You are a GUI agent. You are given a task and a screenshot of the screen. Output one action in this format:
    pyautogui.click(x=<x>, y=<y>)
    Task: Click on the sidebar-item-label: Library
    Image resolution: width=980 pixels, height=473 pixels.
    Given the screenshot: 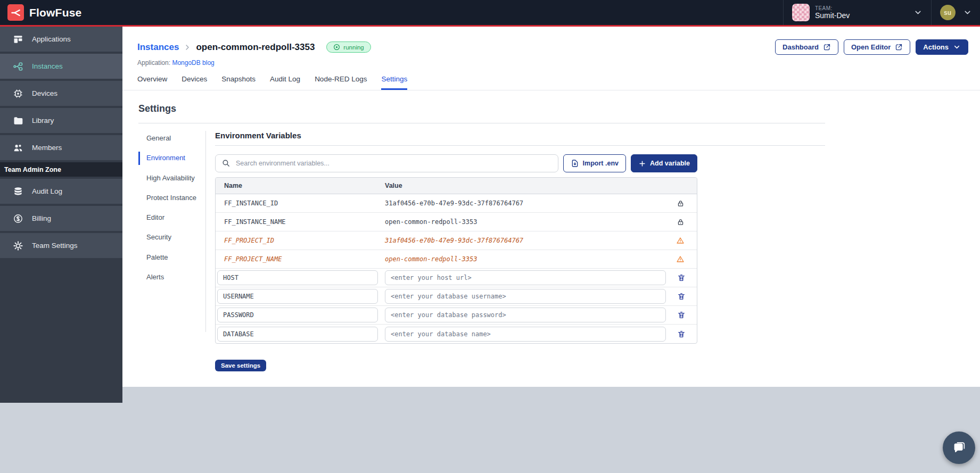 What is the action you would take?
    pyautogui.click(x=43, y=120)
    